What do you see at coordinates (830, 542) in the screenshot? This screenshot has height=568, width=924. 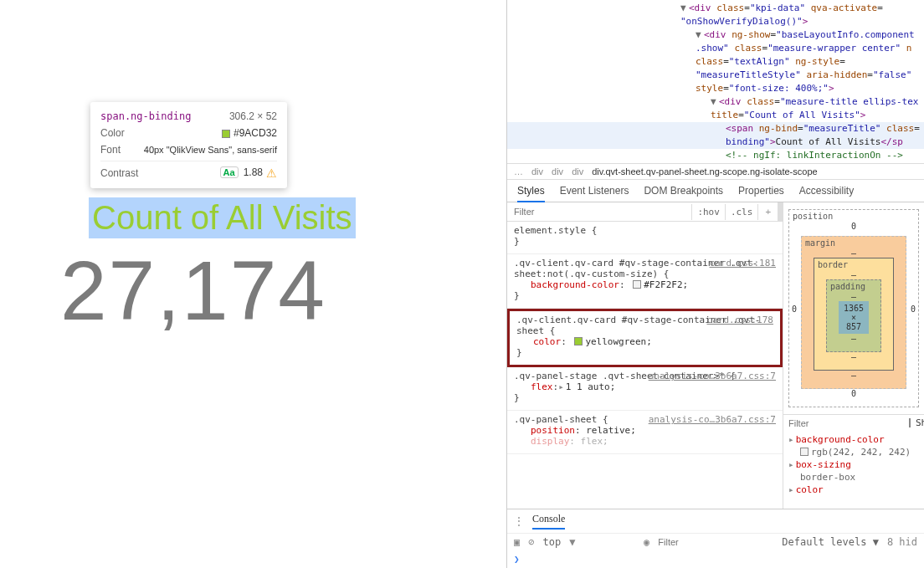 I see `levels-selector: Default levels ▼` at bounding box center [830, 542].